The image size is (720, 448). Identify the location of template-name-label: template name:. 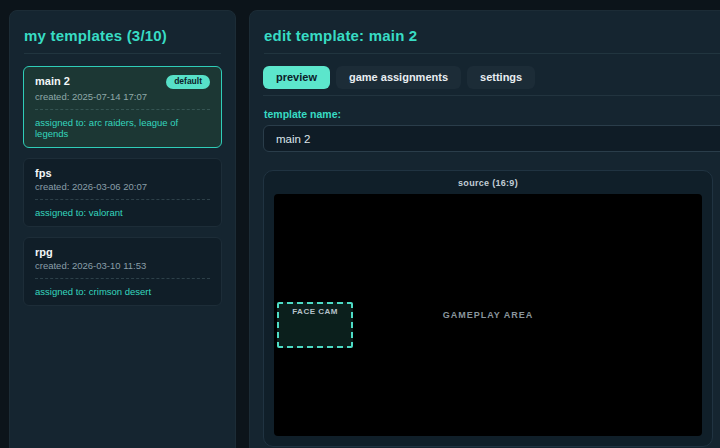
(492, 114).